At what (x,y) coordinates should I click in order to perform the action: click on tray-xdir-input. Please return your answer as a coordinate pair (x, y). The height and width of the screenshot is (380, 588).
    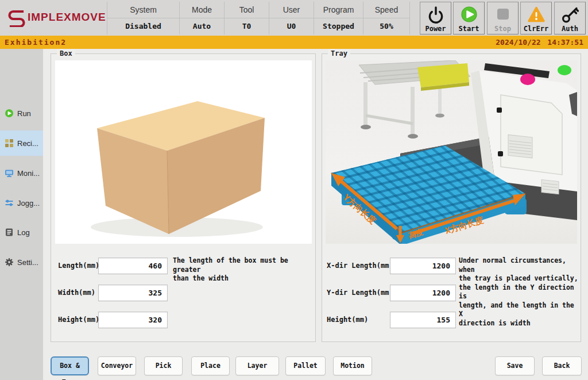
    Looking at the image, I should click on (423, 266).